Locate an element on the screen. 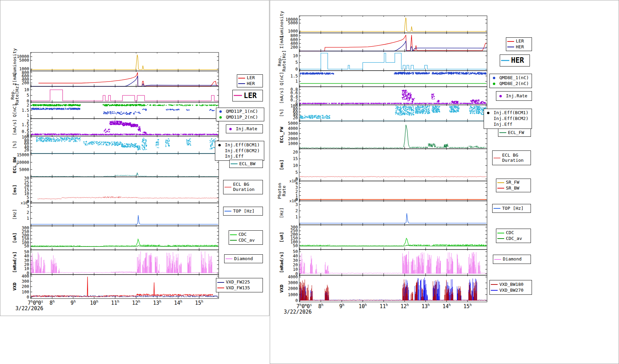  legend-label: QMD8E_2(nC) is located at coordinates (514, 84).